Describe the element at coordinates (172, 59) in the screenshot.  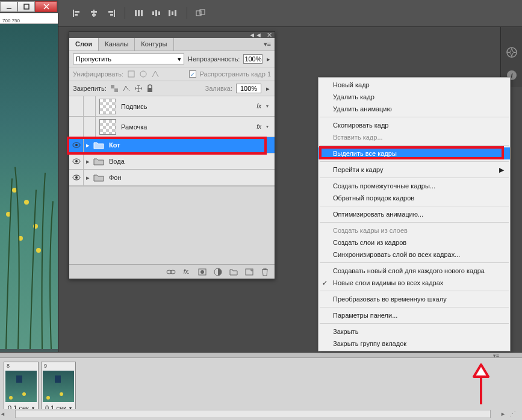
I see `blend-opacity-row: Пропустить ▾ Непрозрачность: 100% ▸` at that location.